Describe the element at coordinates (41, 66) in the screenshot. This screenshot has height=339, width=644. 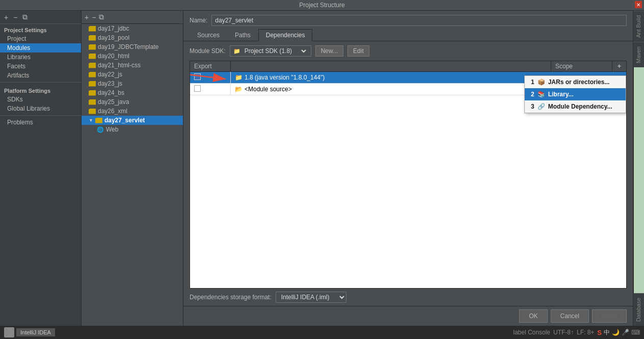
I see `sidebar-item-facets: Facets` at that location.